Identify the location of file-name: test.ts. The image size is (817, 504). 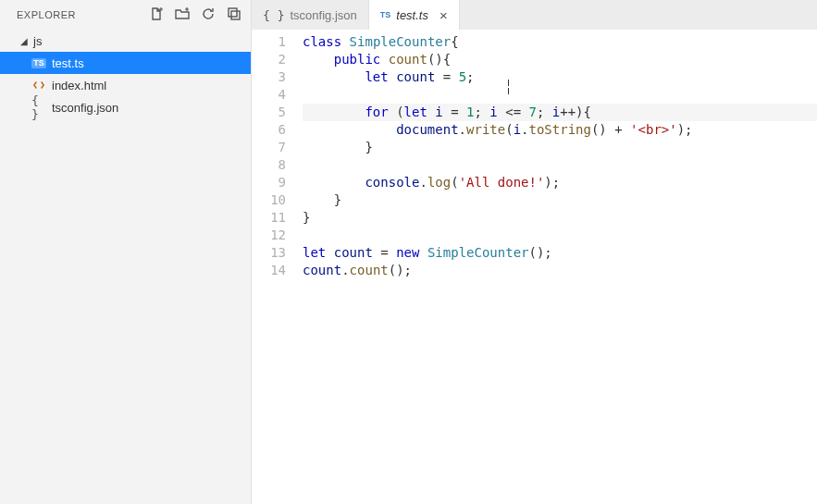
(68, 63).